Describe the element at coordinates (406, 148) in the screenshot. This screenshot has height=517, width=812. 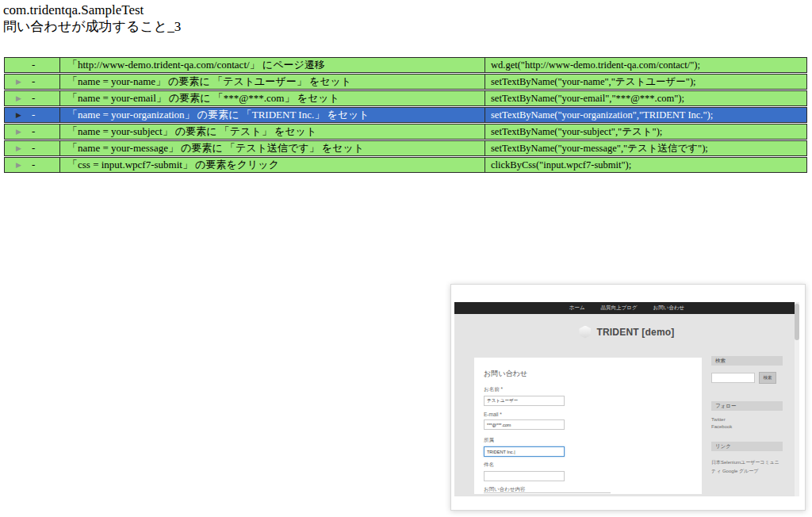
I see `table-row: ▶- 「name = your-message」 の要素に 「テスト送信です」 …` at that location.